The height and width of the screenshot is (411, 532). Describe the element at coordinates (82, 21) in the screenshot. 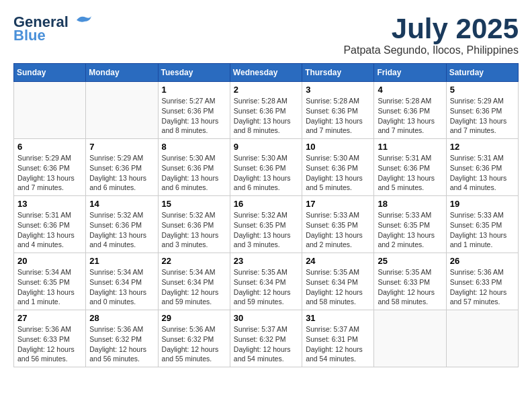

I see `logo-bird-icon` at that location.